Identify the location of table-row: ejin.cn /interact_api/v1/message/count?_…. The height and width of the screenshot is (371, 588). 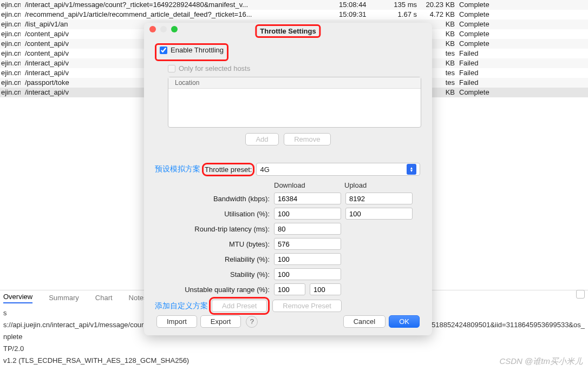
(294, 5).